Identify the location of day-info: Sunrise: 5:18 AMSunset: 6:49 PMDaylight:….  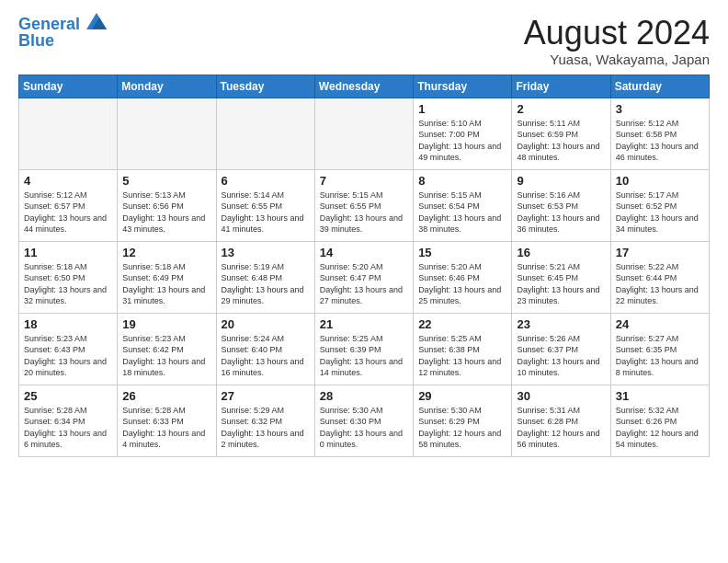
(166, 284).